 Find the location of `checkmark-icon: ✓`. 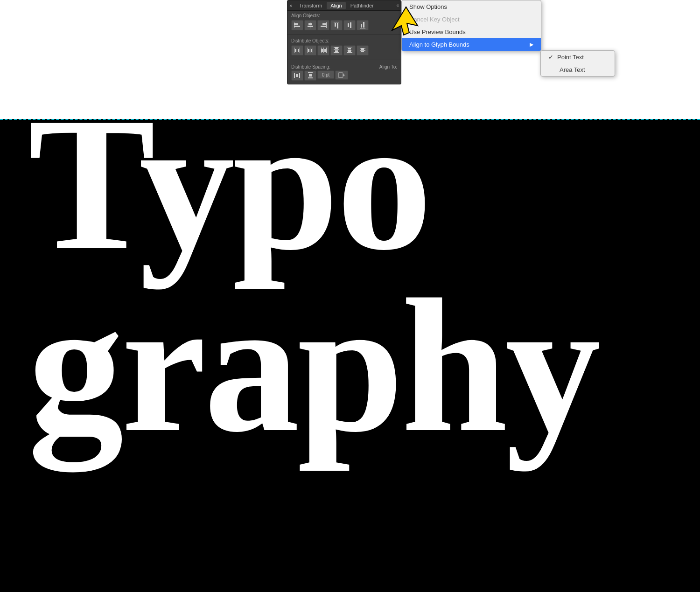

checkmark-icon: ✓ is located at coordinates (551, 57).